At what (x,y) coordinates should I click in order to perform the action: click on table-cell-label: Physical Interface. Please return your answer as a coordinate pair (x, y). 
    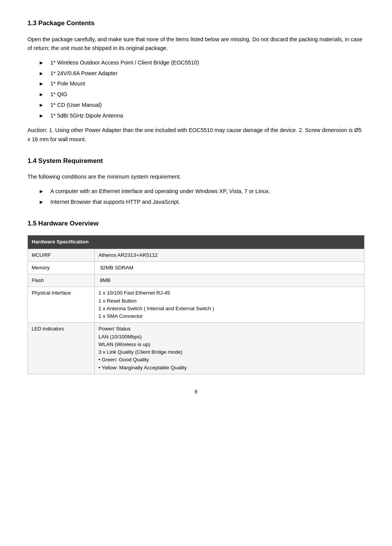
    Looking at the image, I should click on (61, 305).